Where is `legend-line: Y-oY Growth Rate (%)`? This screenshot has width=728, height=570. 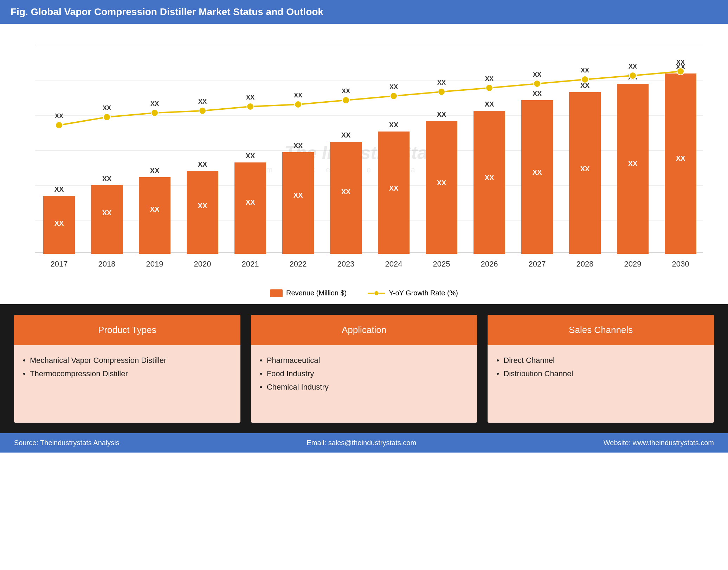 legend-line: Y-oY Growth Rate (%) is located at coordinates (413, 293).